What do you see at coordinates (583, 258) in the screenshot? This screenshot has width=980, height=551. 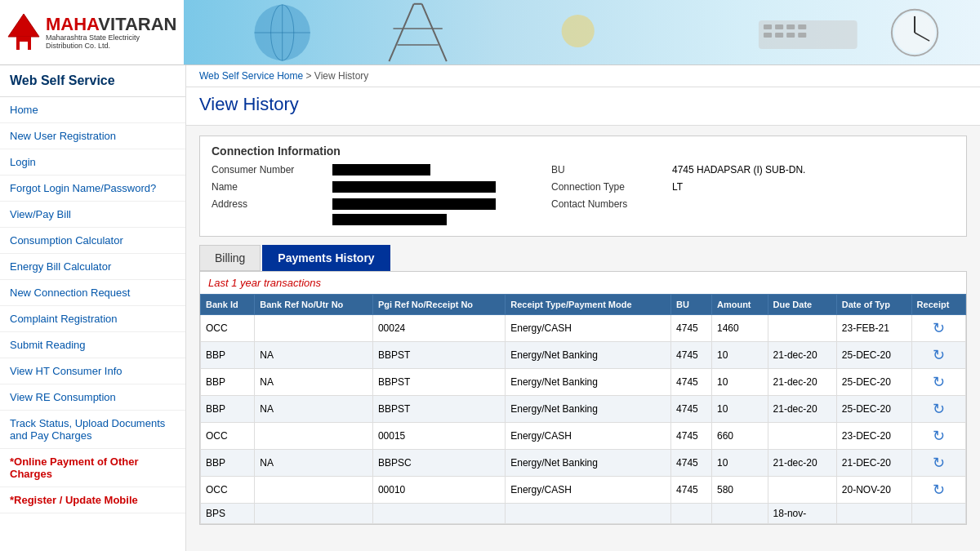 I see `tabs-bar: Billing Payments History` at bounding box center [583, 258].